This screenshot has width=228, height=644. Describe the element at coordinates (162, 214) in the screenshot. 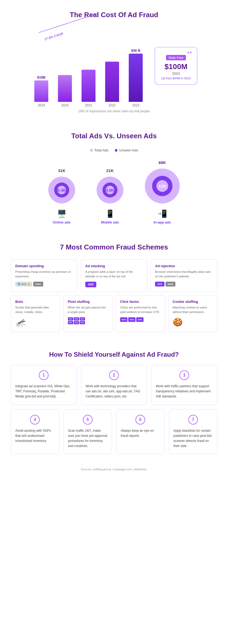

I see `inapp-icon: 📲` at that location.